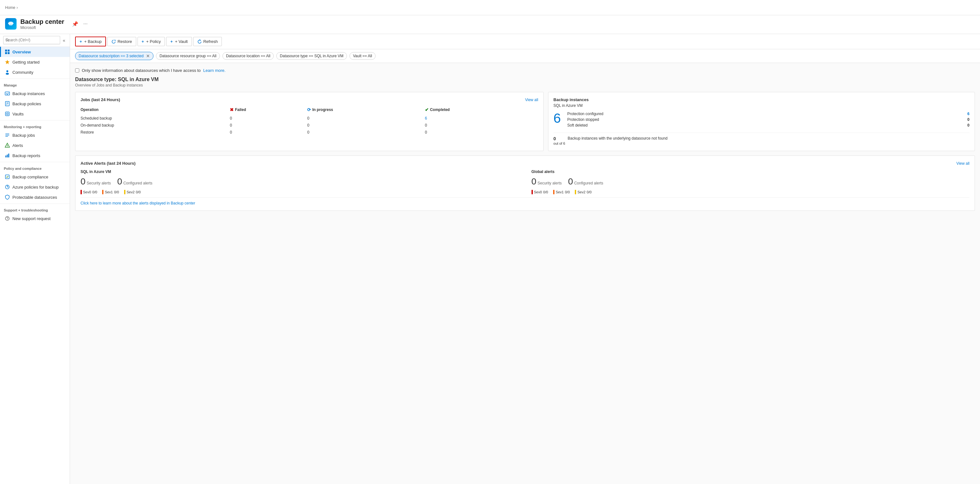 The image size is (980, 484). I want to click on row-2-operation: Restore, so click(155, 132).